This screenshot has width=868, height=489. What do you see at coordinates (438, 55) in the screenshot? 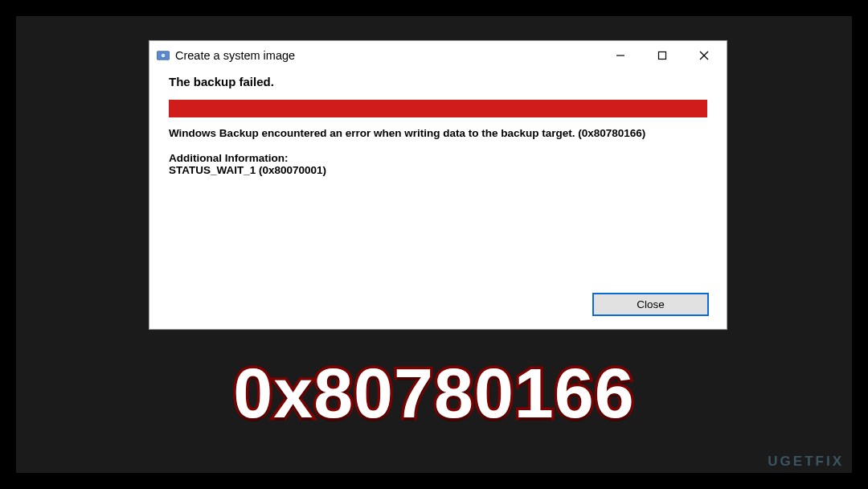
I see `title-bar: Create a system image` at bounding box center [438, 55].